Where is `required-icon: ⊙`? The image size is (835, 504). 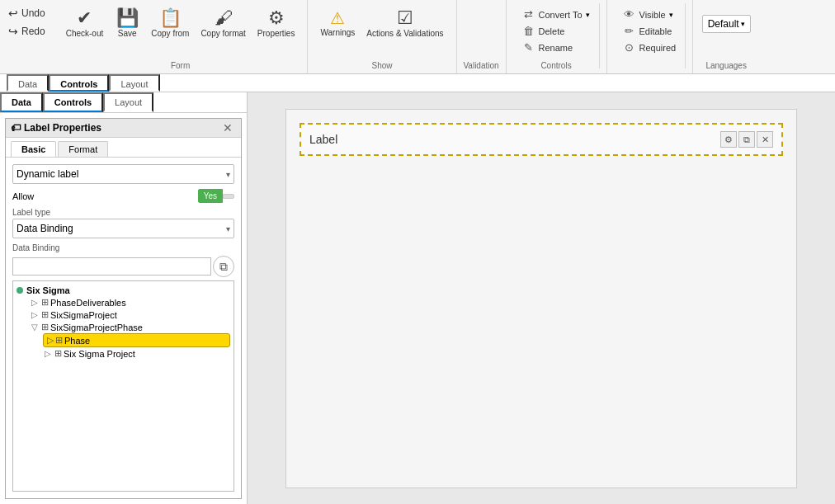 required-icon: ⊙ is located at coordinates (630, 48).